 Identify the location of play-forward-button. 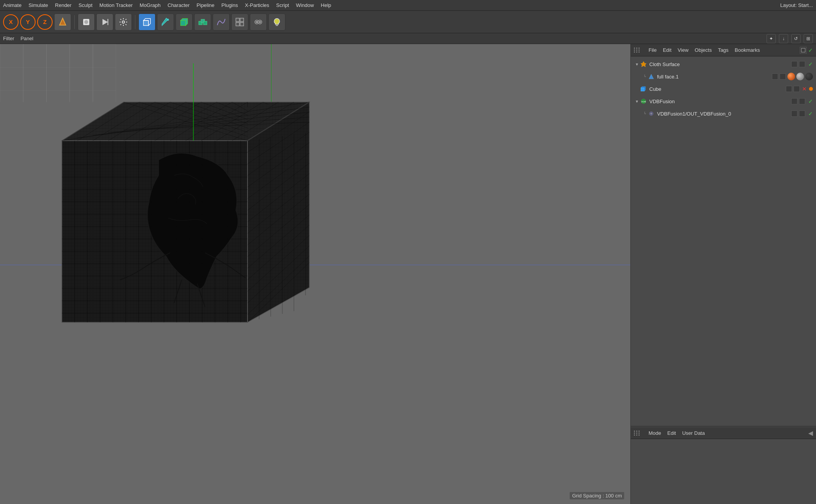
(105, 22).